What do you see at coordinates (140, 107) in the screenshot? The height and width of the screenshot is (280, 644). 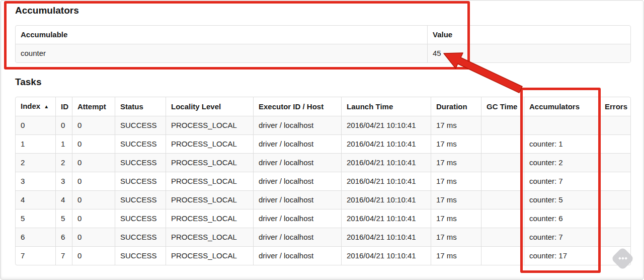 I see `column-header-status: Status` at bounding box center [140, 107].